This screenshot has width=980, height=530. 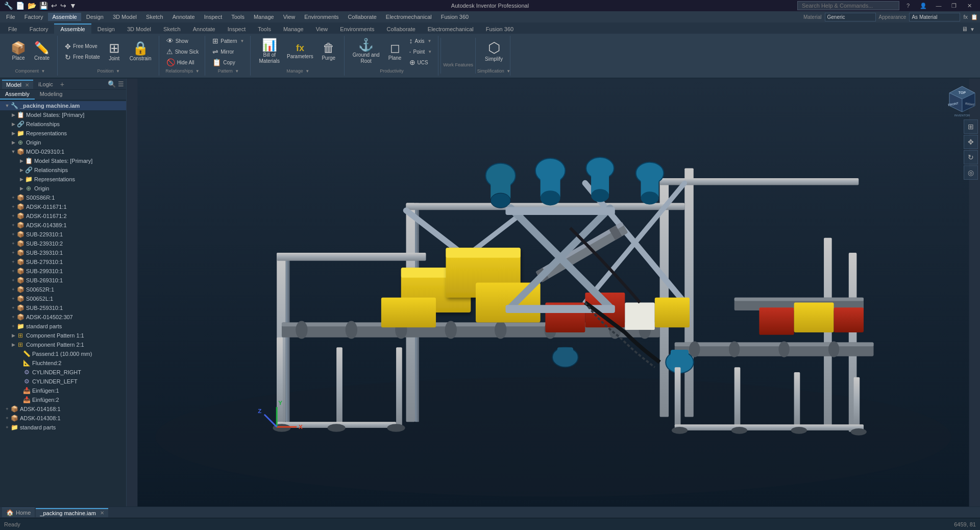 I want to click on extra-icon: 📋, so click(x=974, y=17).